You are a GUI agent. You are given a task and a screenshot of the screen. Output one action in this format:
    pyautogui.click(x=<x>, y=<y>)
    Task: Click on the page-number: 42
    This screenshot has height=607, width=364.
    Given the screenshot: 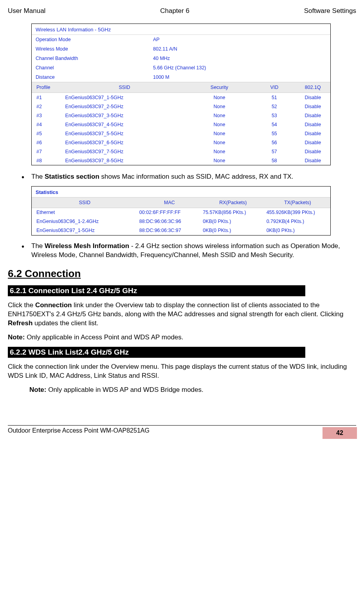 What is the action you would take?
    pyautogui.click(x=340, y=433)
    